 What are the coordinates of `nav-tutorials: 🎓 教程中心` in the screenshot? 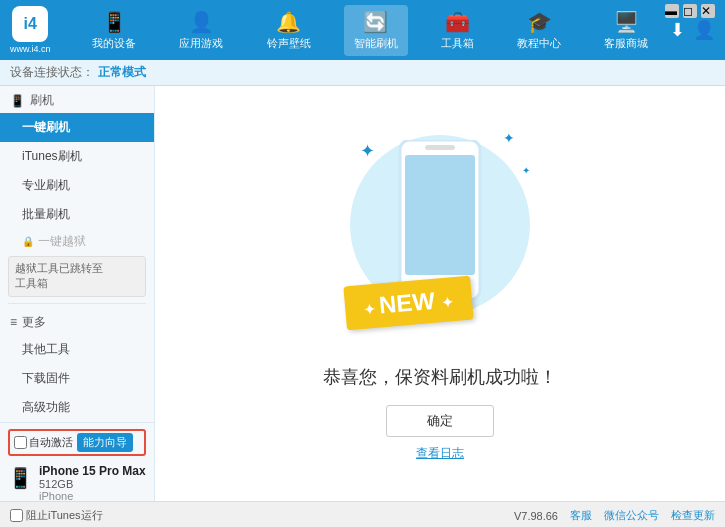 It's located at (539, 30).